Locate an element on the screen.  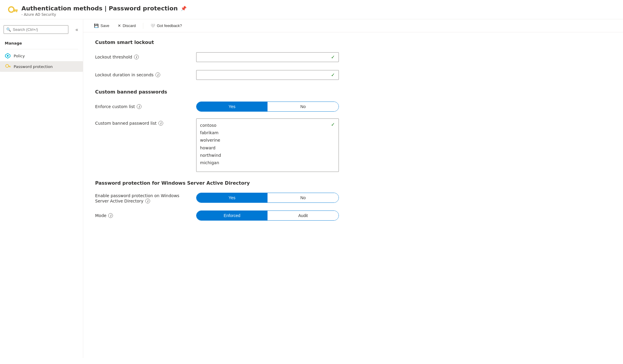
policy-icon is located at coordinates (8, 56).